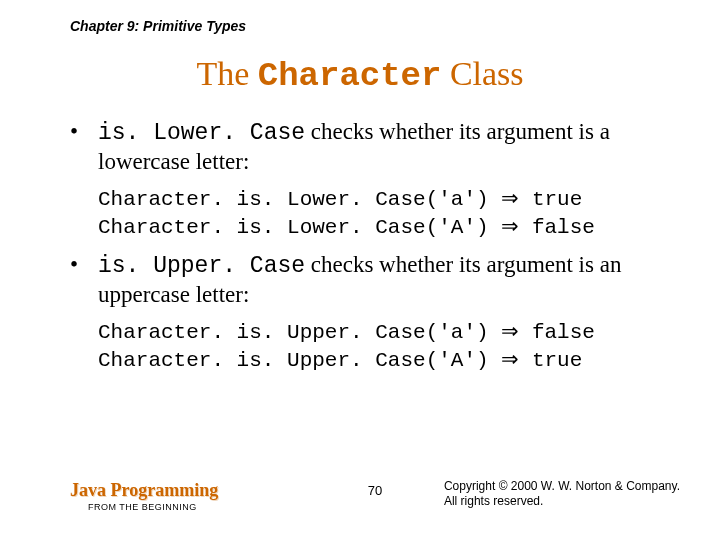 The width and height of the screenshot is (720, 540). I want to click on book-subtitle: FROM THE BEGINNING, so click(153, 507).